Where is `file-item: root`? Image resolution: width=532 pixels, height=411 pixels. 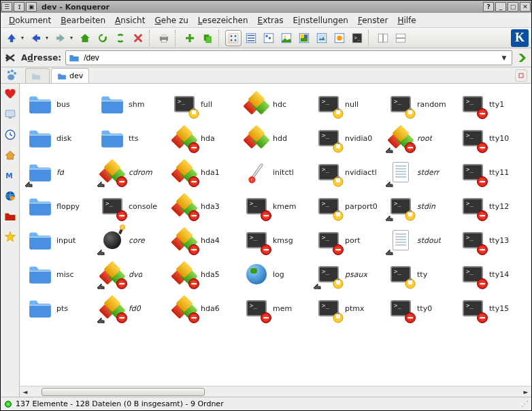
file-item: root is located at coordinates (421, 138).